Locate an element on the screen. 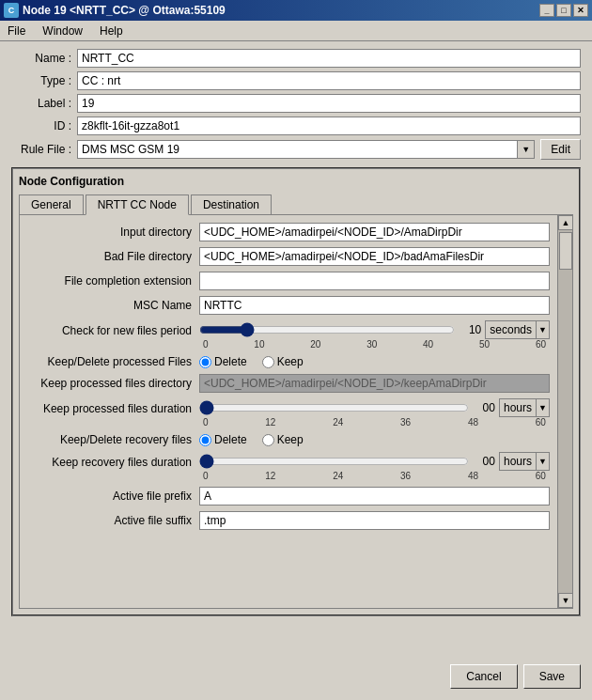 The width and height of the screenshot is (592, 700). scroll-up-arrow: ▲ is located at coordinates (566, 223).